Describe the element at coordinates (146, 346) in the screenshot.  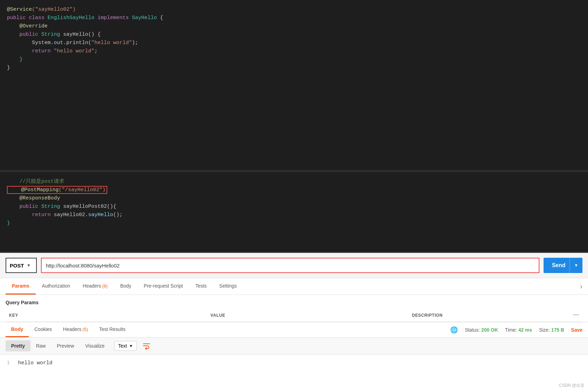
I see `wrap-button` at that location.